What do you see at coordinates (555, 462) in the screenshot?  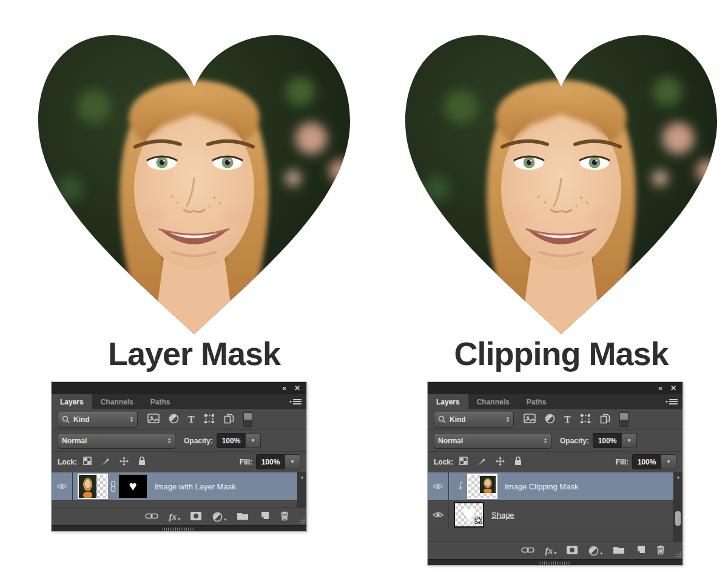 I see `lock-row: Lock: Fill: 100% ▼` at bounding box center [555, 462].